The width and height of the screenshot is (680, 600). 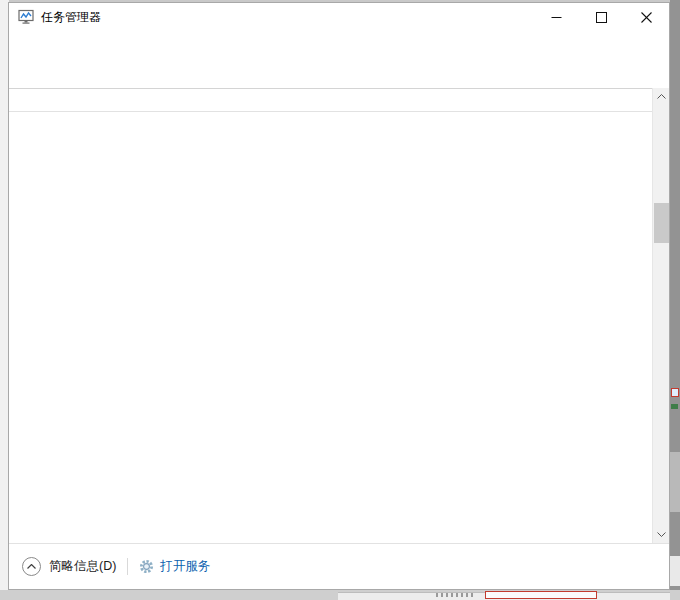 What do you see at coordinates (339, 17) in the screenshot?
I see `title-bar: 任务管理器` at bounding box center [339, 17].